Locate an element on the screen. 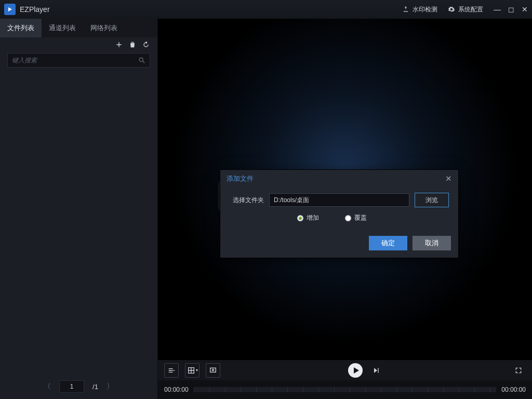 The height and width of the screenshot is (399, 532). fullscreen-icon is located at coordinates (518, 370).